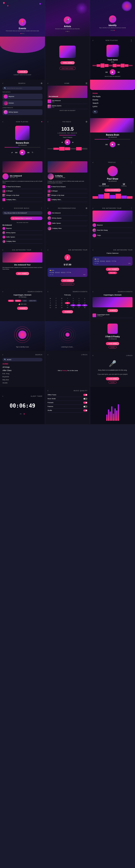  Describe the element at coordinates (112, 347) in the screenshot. I see `share-btn: SHARE` at that location.